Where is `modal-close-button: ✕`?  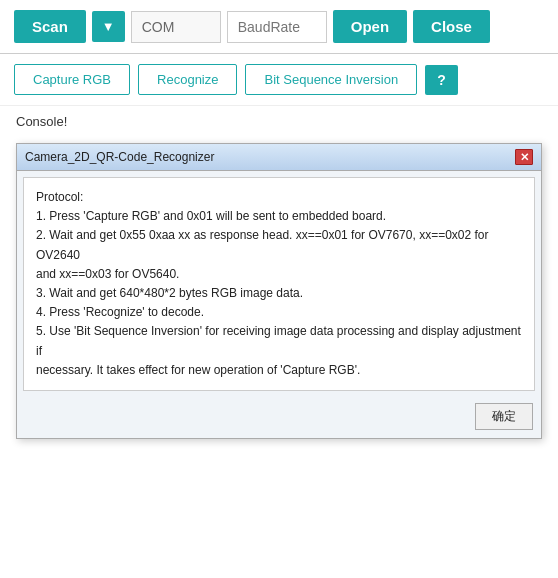
modal-close-button: ✕ is located at coordinates (524, 157).